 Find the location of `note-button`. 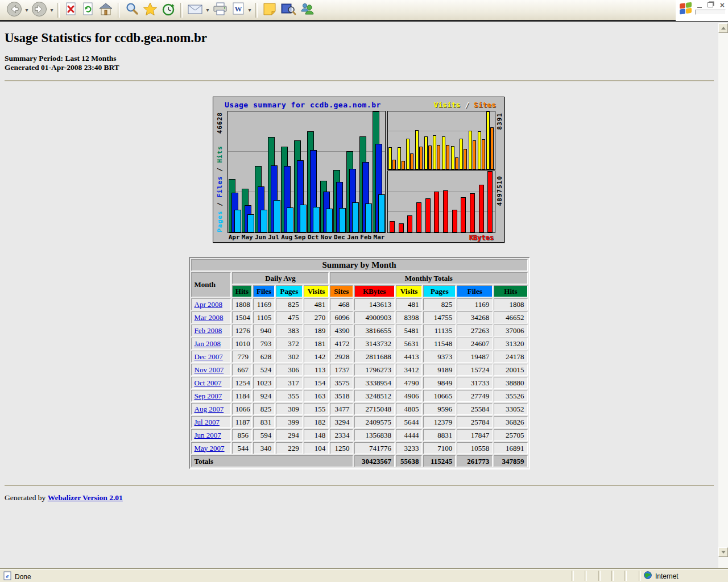

note-button is located at coordinates (270, 10).